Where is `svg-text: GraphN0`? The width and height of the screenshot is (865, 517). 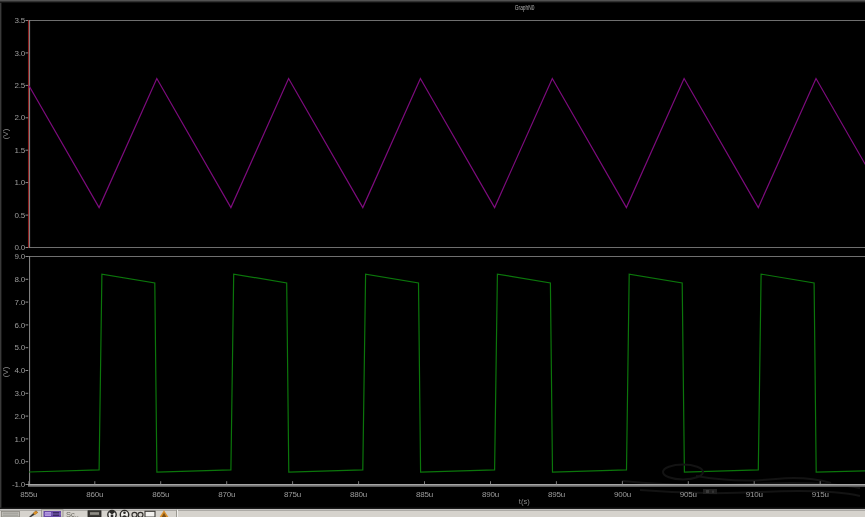
svg-text: GraphN0 is located at coordinates (525, 8).